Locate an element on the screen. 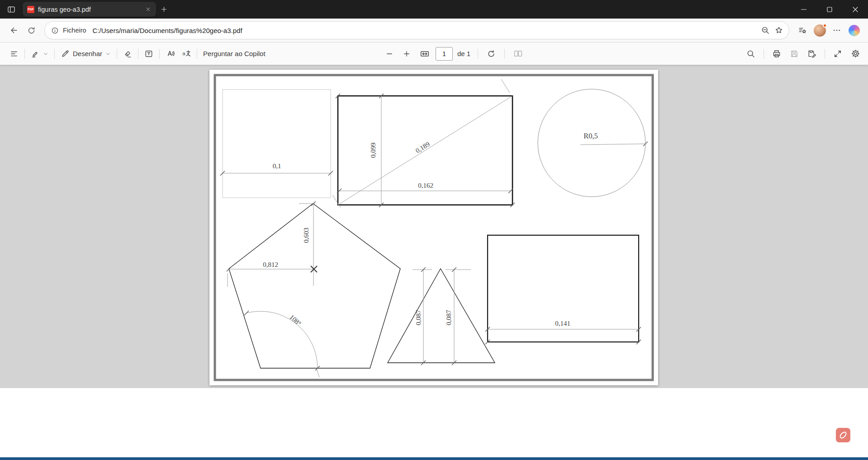  dimension-label: 0,099 is located at coordinates (373, 150).